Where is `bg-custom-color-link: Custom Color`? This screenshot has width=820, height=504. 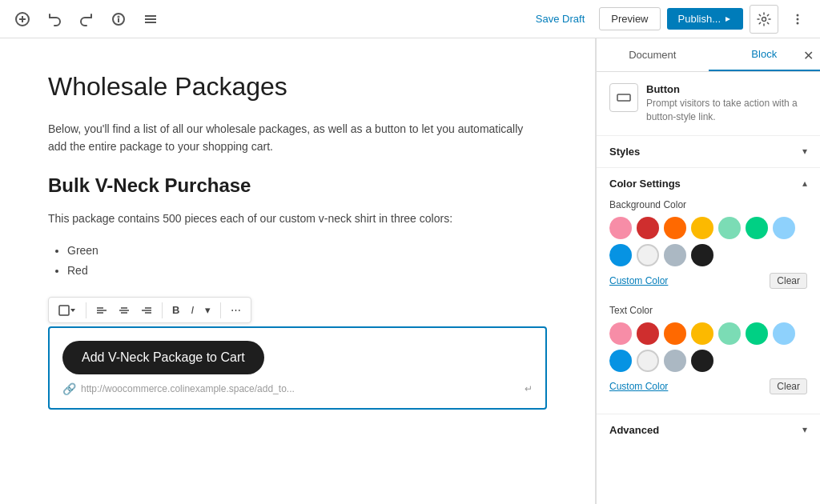
bg-custom-color-link: Custom Color is located at coordinates (639, 281).